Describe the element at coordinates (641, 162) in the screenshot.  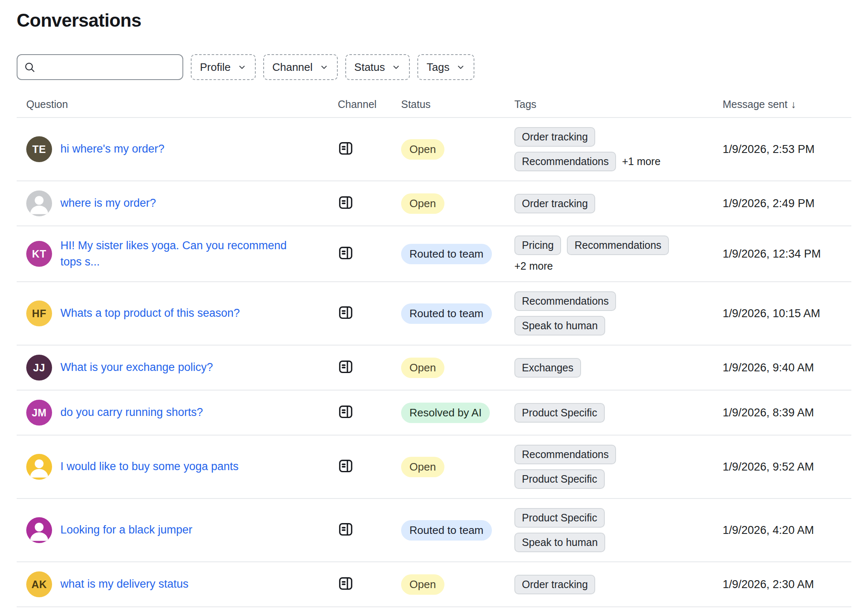
I see `more-tags-label: +1 more` at that location.